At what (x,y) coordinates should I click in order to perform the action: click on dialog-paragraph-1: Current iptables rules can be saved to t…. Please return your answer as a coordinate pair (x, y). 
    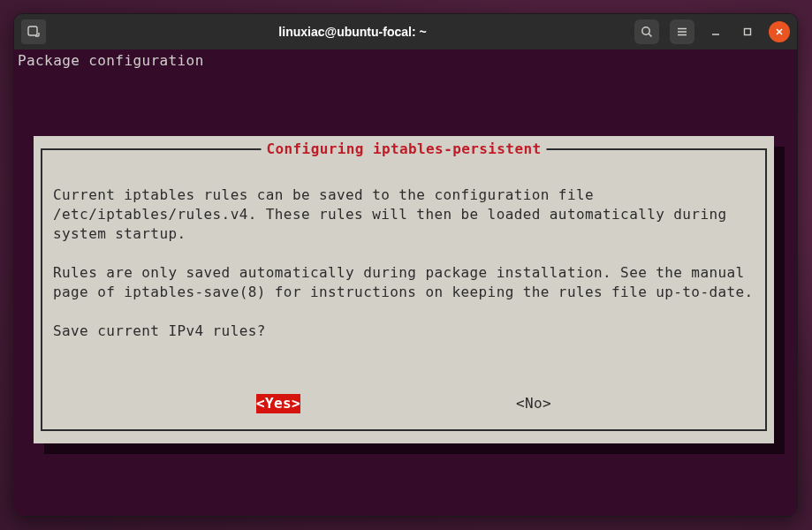
    Looking at the image, I should click on (394, 214).